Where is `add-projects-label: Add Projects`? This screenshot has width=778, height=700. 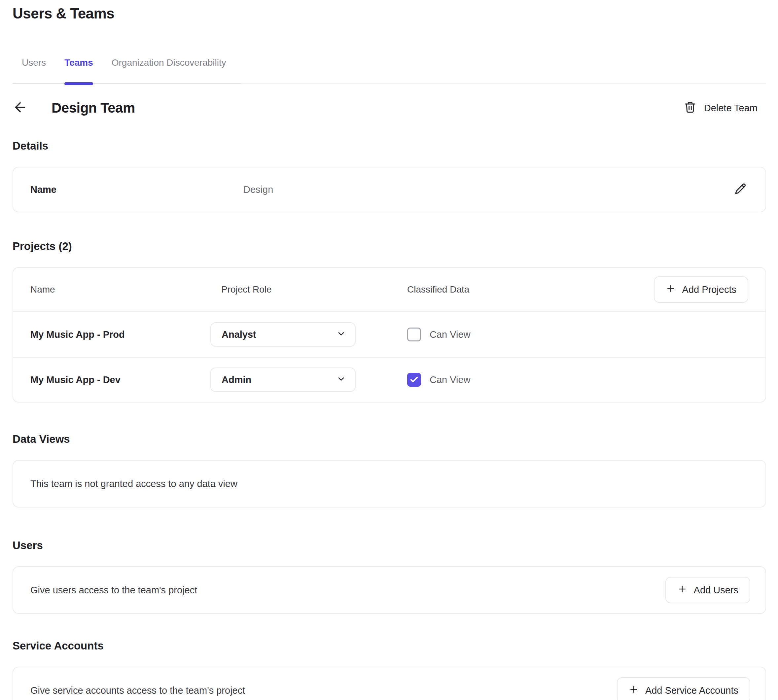
add-projects-label: Add Projects is located at coordinates (709, 290).